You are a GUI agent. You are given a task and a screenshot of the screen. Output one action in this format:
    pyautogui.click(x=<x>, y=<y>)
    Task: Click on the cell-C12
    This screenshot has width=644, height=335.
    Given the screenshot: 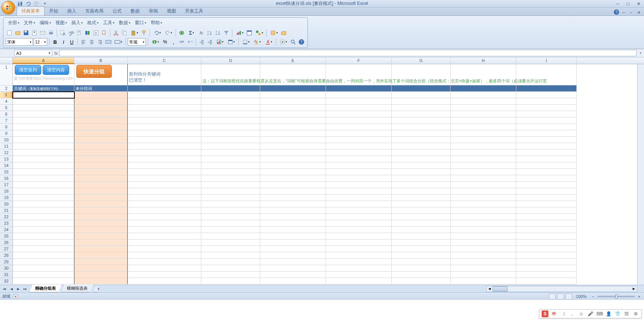 What is the action you would take?
    pyautogui.click(x=165, y=153)
    